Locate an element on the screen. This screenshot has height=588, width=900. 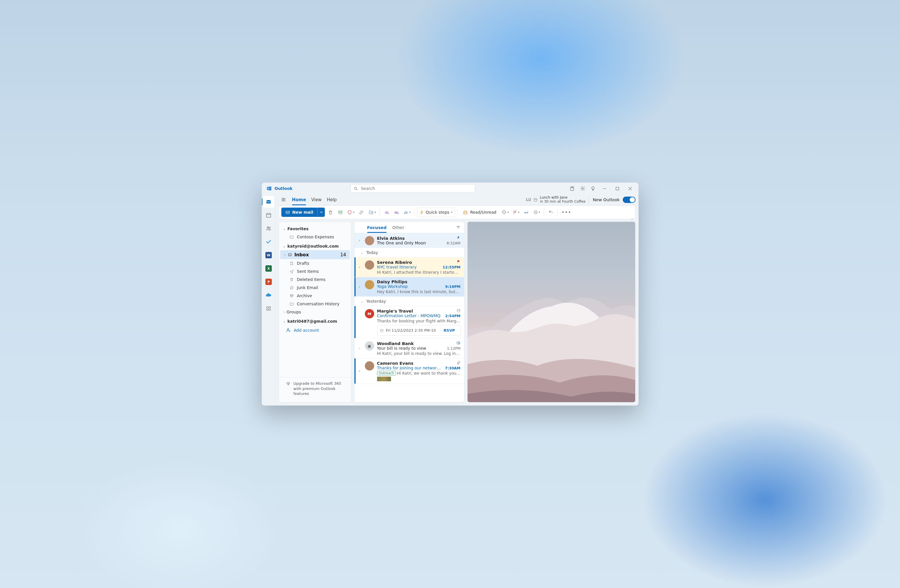
account-1-header: ⌄katyreid@outlook.com is located at coordinates (315, 246).